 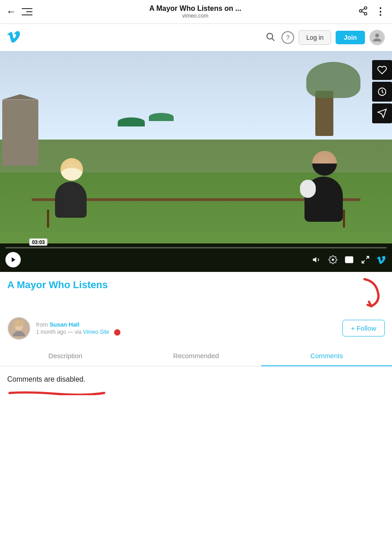 What do you see at coordinates (196, 379) in the screenshot?
I see `comments-disabled-message: Comments are disabled.` at bounding box center [196, 379].